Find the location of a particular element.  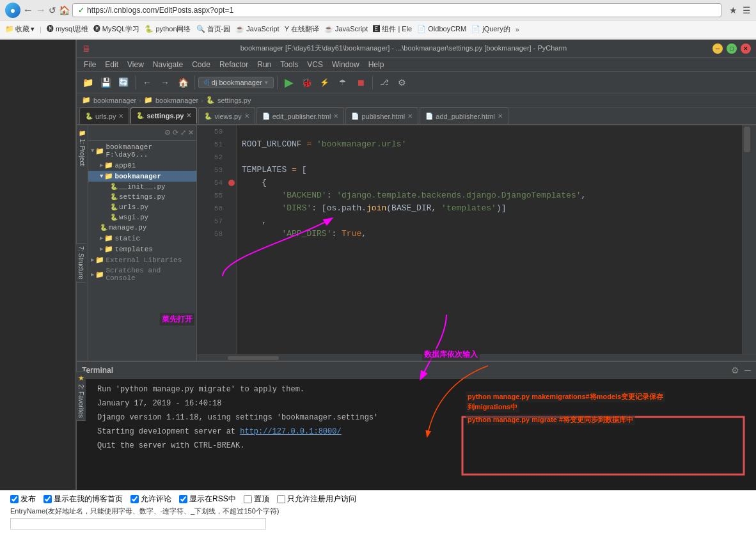

publish-check: 发布 is located at coordinates (23, 499).